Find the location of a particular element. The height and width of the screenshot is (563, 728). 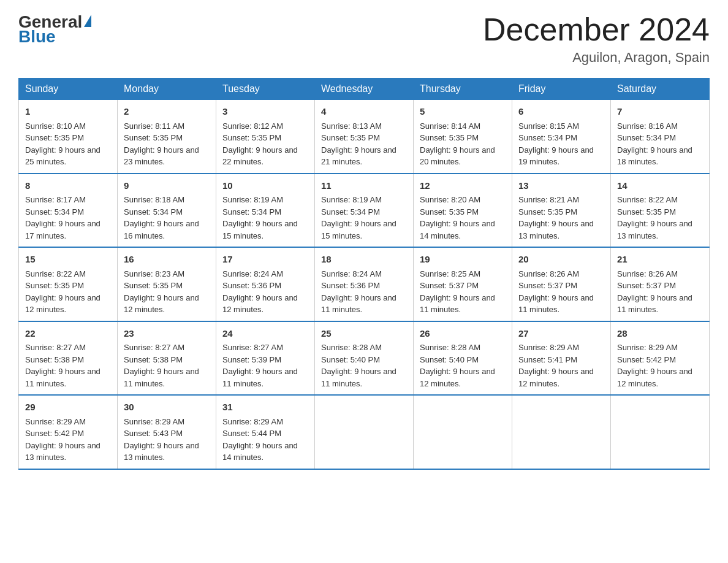

calendar-cell: 14Sunrise: 8:22 AMSunset: 5:35 PMDayligh… is located at coordinates (661, 211).